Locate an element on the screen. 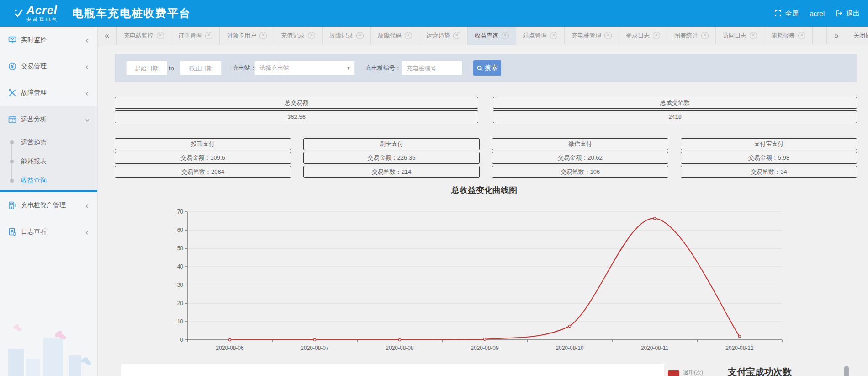 Image resolution: width=868 pixels, height=376 pixels. tab-revenue-query: 收益查询× is located at coordinates (492, 36).